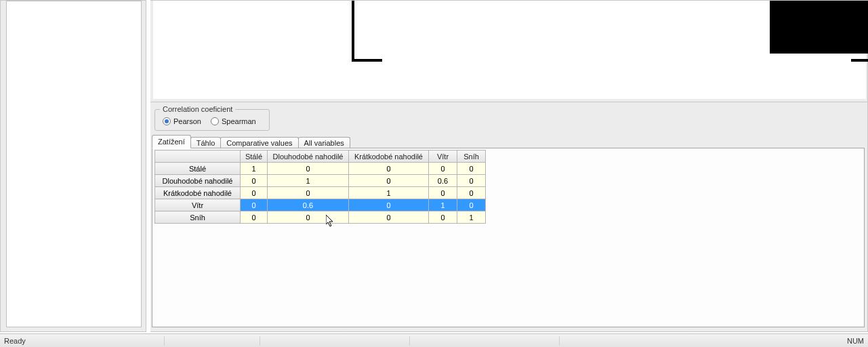 This screenshot has width=868, height=347. What do you see at coordinates (254, 157) in the screenshot?
I see `col-header: Stálé` at bounding box center [254, 157].